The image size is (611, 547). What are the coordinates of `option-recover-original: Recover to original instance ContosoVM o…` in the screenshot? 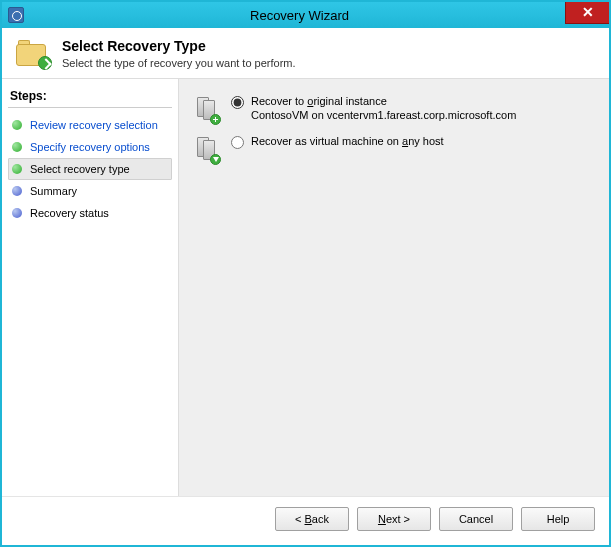 It's located at (394, 109).